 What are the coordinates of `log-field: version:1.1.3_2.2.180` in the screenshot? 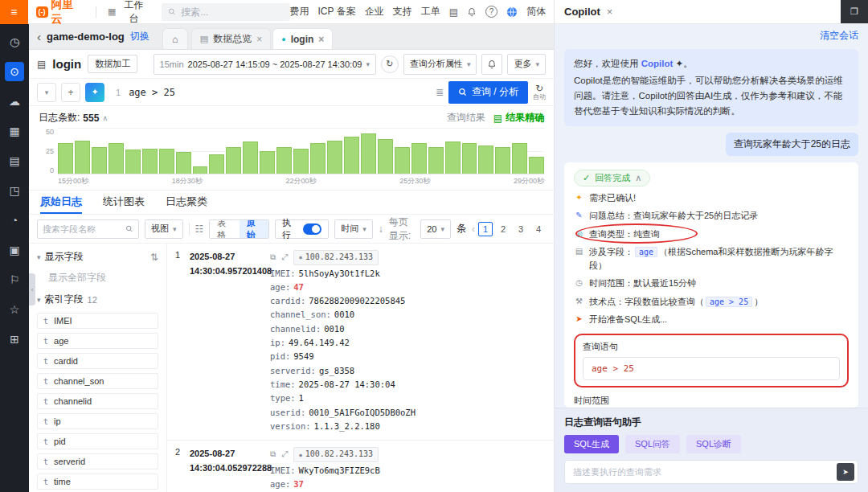 It's located at (408, 426).